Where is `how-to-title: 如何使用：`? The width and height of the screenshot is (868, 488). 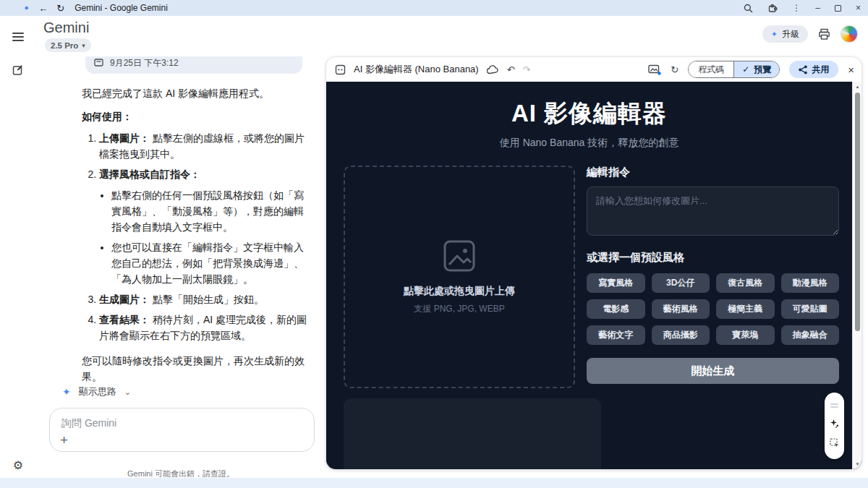
how-to-title: 如何使用： is located at coordinates (195, 116).